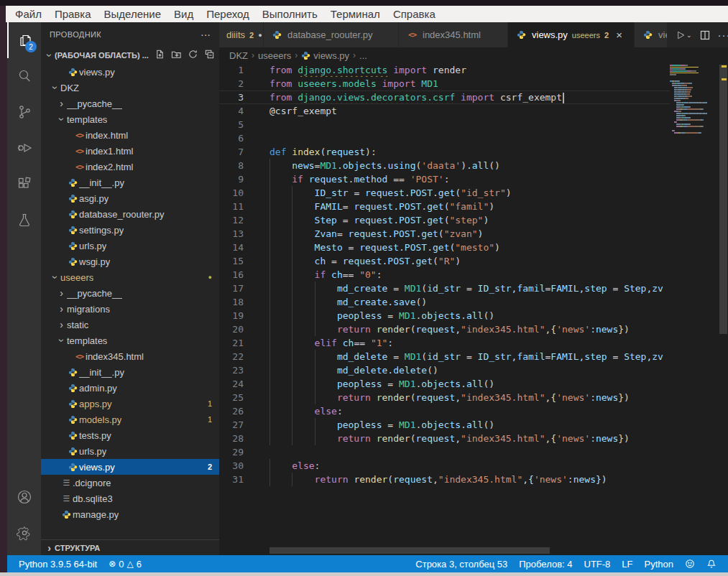 This screenshot has height=576, width=728. Describe the element at coordinates (130, 435) in the screenshot. I see `tree-item-tests.py: tests.py` at that location.